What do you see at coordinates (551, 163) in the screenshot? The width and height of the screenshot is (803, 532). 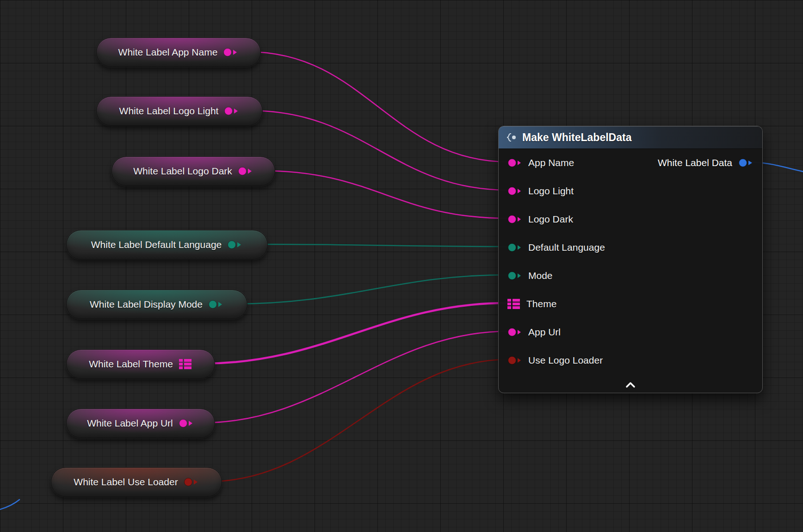 I see `pin-label: App Name` at bounding box center [551, 163].